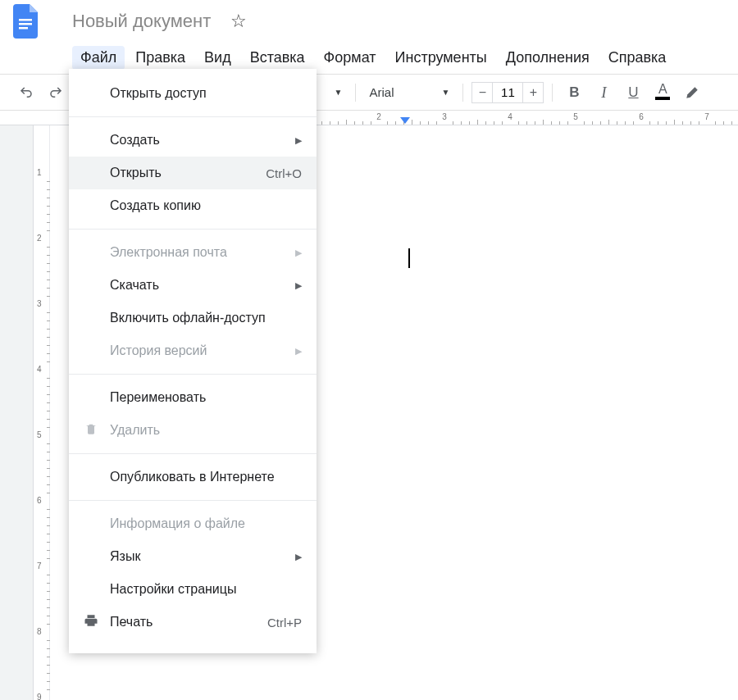  Describe the element at coordinates (193, 430) in the screenshot. I see `menu-item-delete: Удалить` at that location.